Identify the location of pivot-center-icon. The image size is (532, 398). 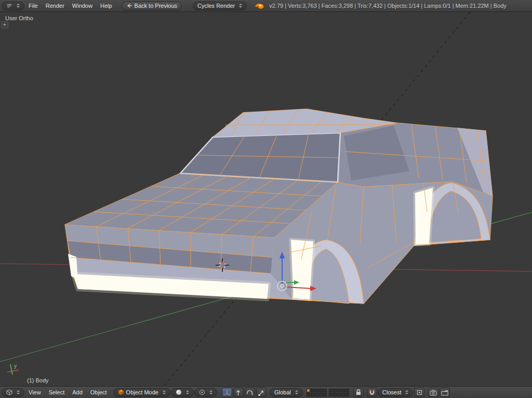
(202, 392).